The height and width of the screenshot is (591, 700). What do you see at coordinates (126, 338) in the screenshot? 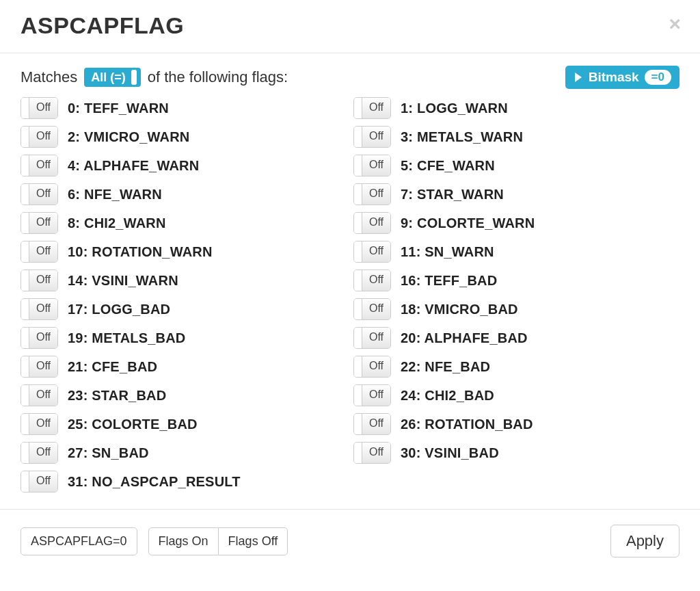
I see `flag-label: 19: METALS_BAD` at bounding box center [126, 338].